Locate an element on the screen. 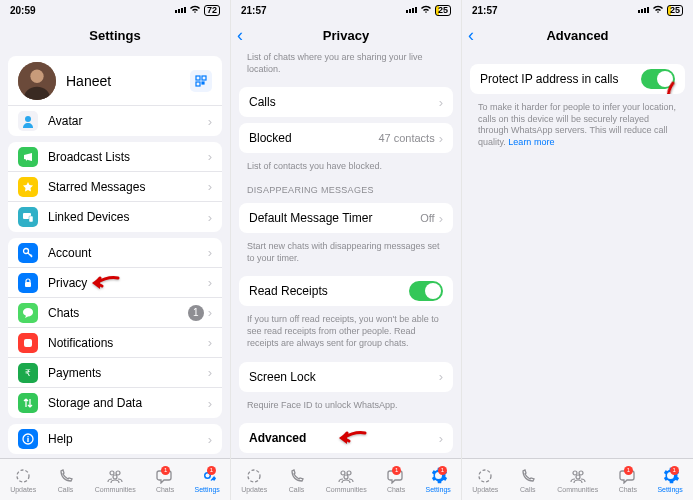 Image resolution: width=693 pixels, height=500 pixels. row-label: Chats is located at coordinates (118, 313).